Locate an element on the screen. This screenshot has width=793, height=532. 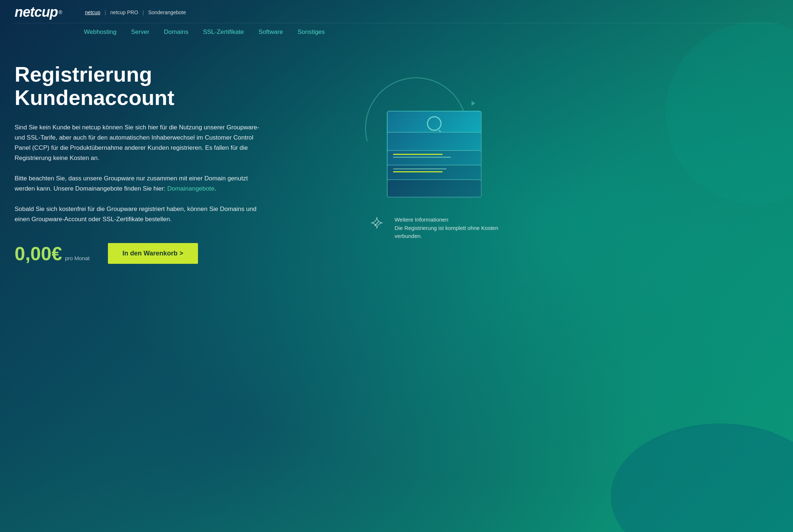
hero-content: Registrierung Kundenaccount Sind Sie kei… is located at coordinates (139, 164).